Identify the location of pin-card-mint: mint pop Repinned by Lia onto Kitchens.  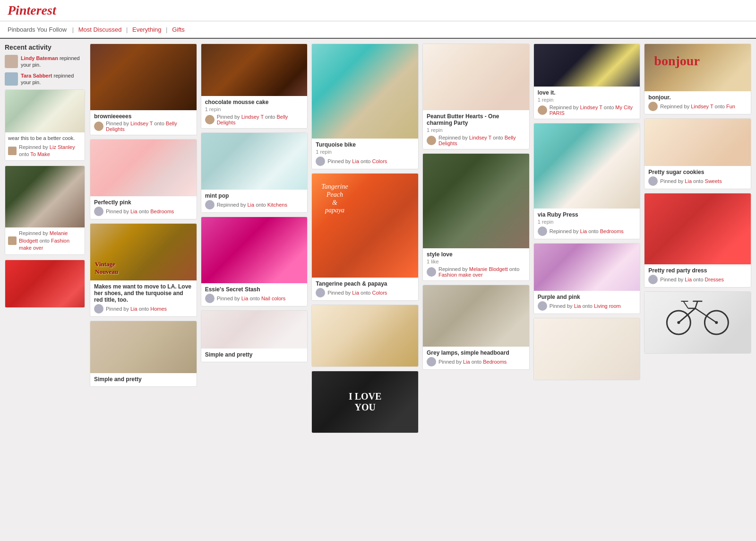
(254, 173).